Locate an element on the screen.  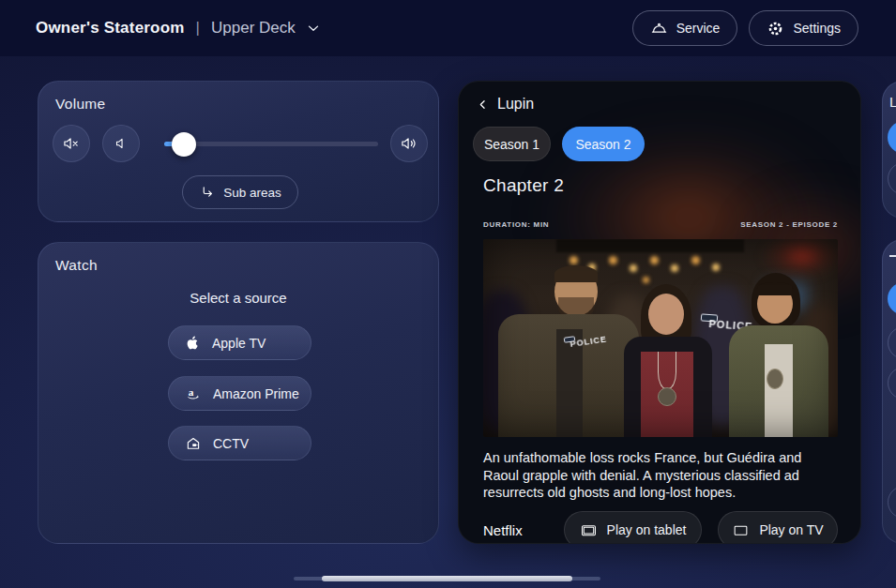
sub-areas-button: Sub areas is located at coordinates (240, 192).